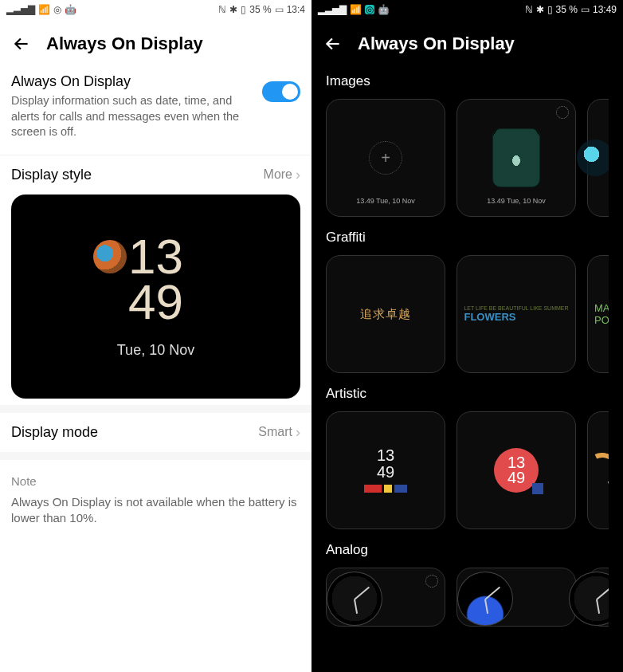 This screenshot has height=672, width=623. Describe the element at coordinates (131, 81) in the screenshot. I see `aod-toggle-title: Always On Display` at that location.